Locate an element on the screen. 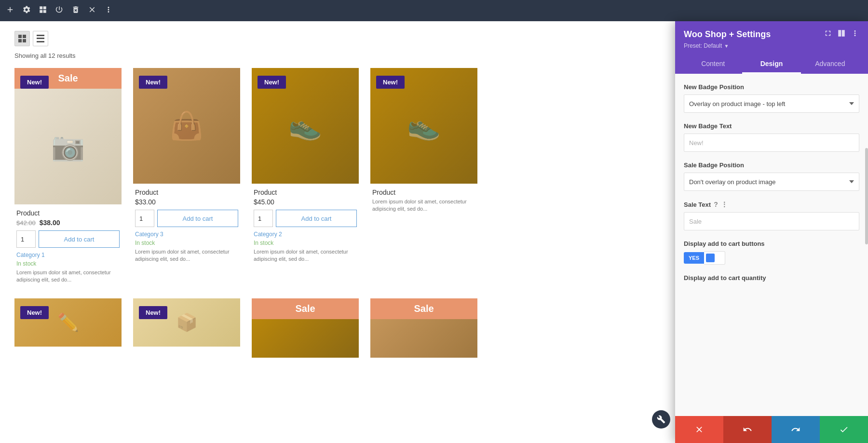  new-badge-position-label: New Badge Position is located at coordinates (772, 87).